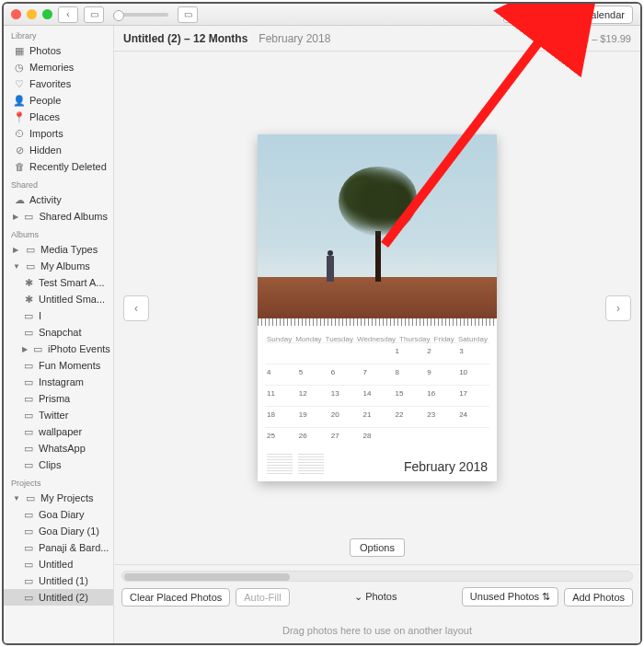  What do you see at coordinates (322, 15) in the screenshot?
I see `titlebar: ‹ ▭ ▭ ▥ ▤ Buy Calendar` at bounding box center [322, 15].